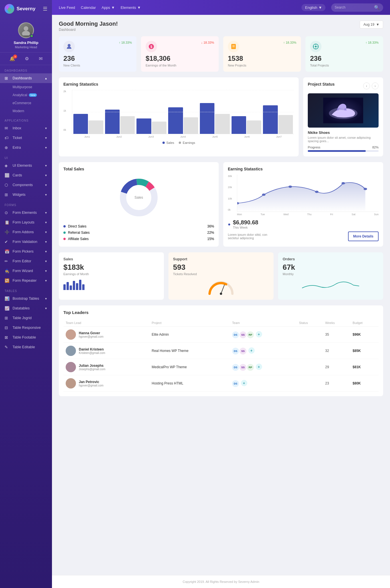  What do you see at coordinates (314, 147) in the screenshot?
I see `progress-text: Progress` at bounding box center [314, 147].